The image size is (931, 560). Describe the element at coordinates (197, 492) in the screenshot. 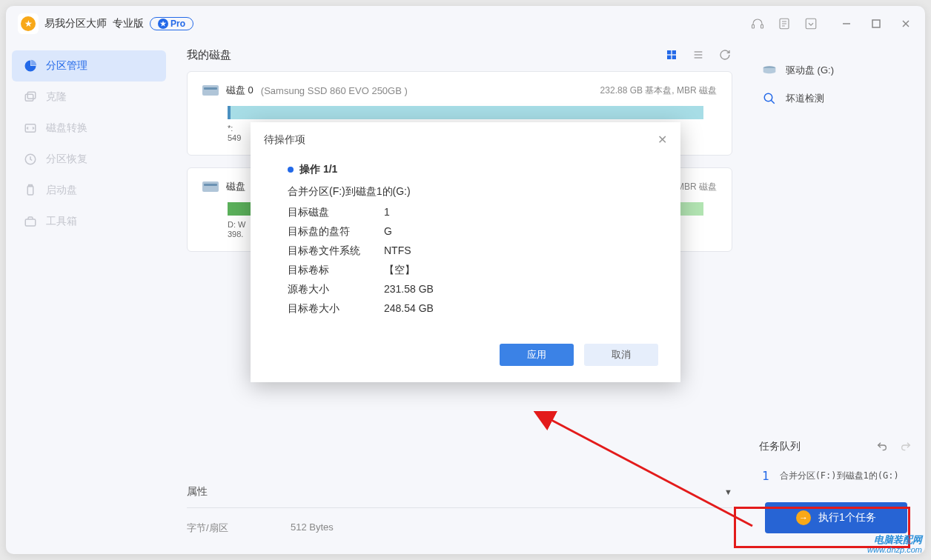

I see `properties-title: 属性` at that location.